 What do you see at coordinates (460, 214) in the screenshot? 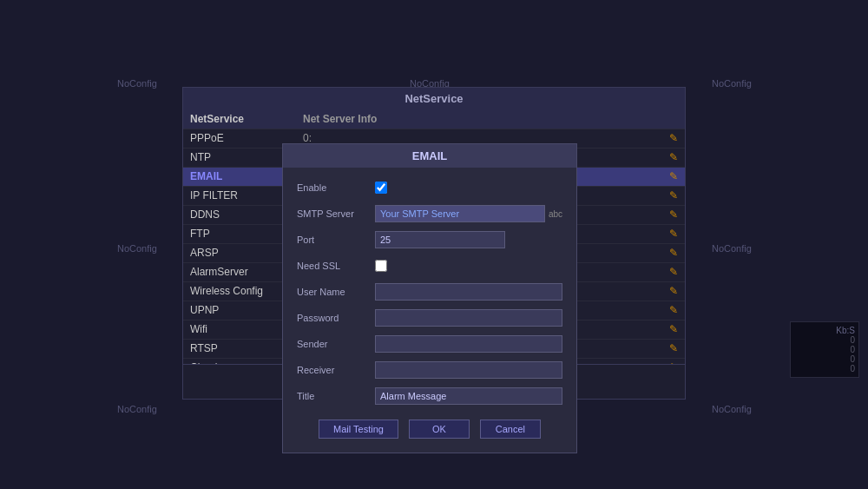
I see `smtp-server-input` at bounding box center [460, 214].